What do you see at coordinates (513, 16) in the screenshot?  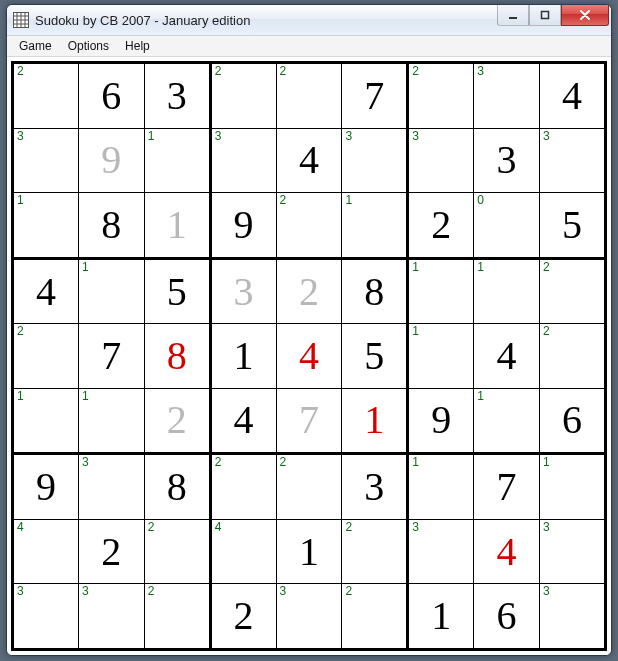 I see `minimize-button` at bounding box center [513, 16].